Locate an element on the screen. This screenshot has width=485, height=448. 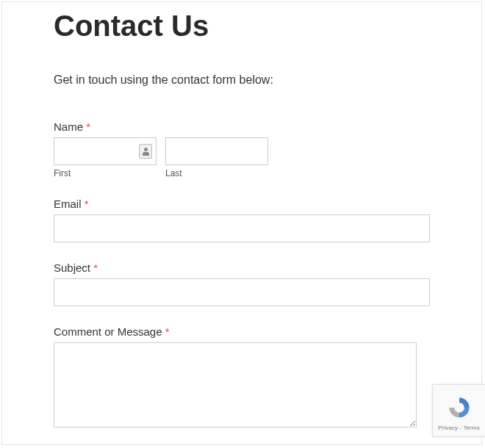
email-label-text: Email is located at coordinates (68, 204).